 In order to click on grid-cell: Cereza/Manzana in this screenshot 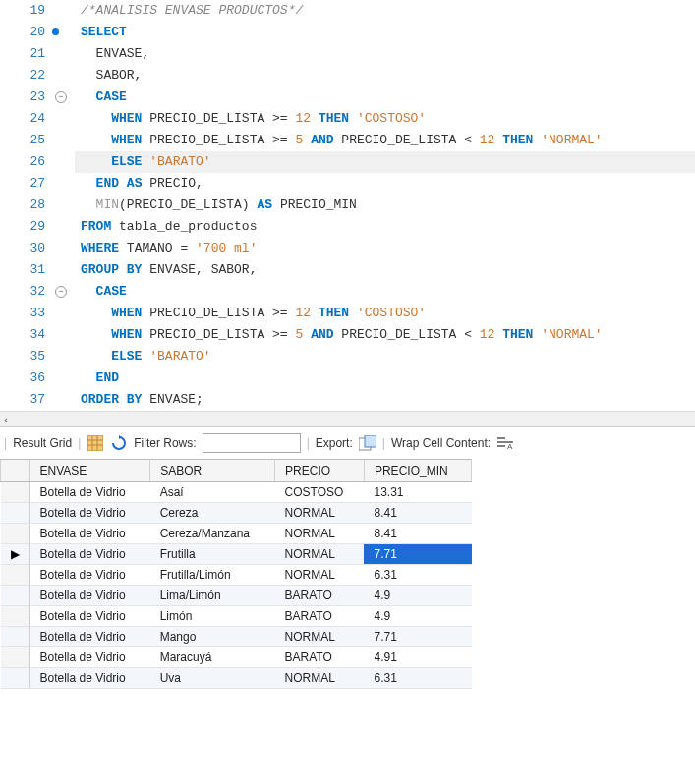, I will do `click(212, 534)`.